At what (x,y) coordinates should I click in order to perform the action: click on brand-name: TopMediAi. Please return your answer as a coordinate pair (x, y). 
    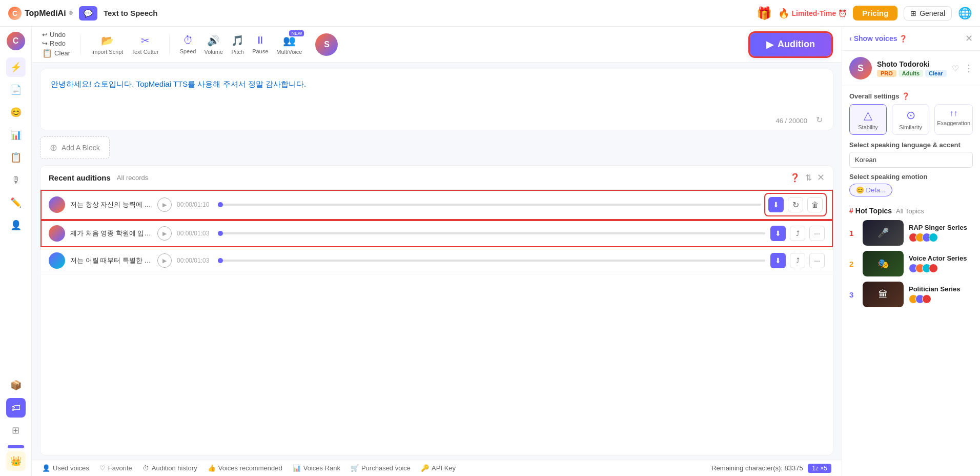
    Looking at the image, I should click on (45, 13).